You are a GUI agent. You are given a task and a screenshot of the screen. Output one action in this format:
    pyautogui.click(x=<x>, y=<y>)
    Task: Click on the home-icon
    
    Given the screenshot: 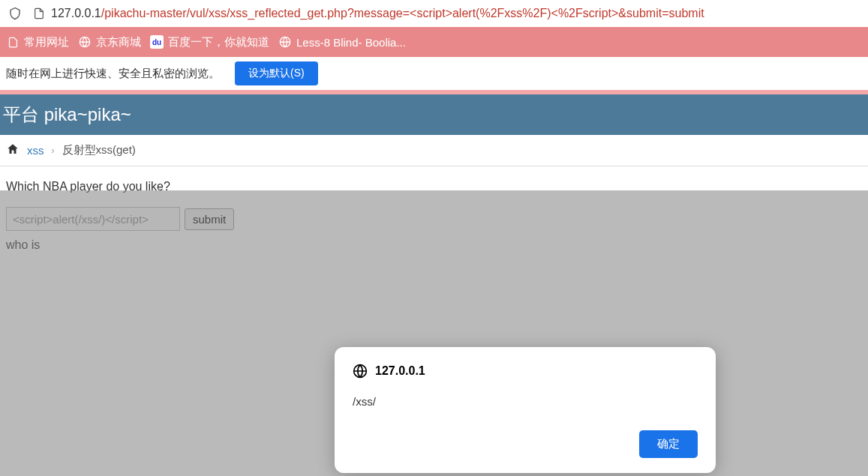 What is the action you would take?
    pyautogui.click(x=13, y=151)
    